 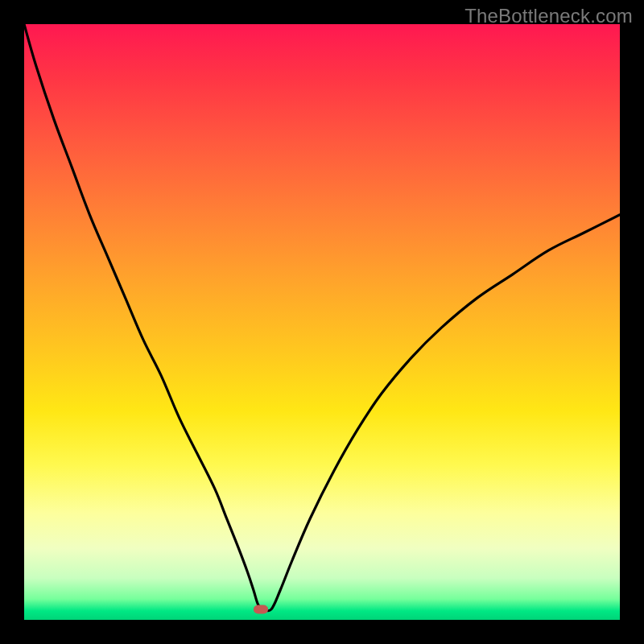 What do you see at coordinates (549, 16) in the screenshot?
I see `watermark-text: TheBottleneck.com` at bounding box center [549, 16].